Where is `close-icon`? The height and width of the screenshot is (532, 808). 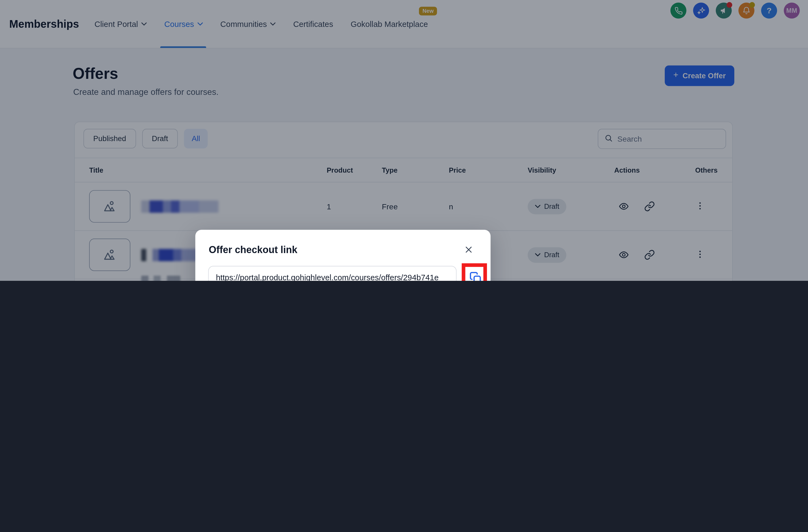
close-icon is located at coordinates (469, 251).